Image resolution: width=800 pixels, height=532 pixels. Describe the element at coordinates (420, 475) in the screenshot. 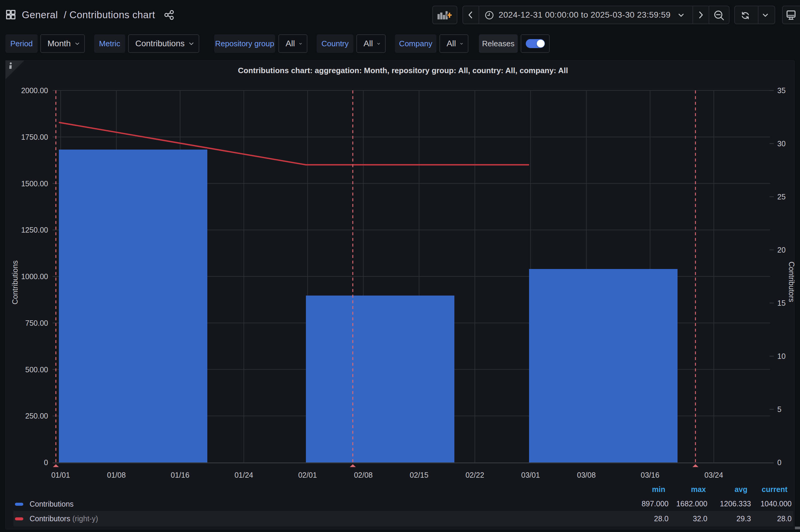

I see `svg-text: 02/15` at that location.